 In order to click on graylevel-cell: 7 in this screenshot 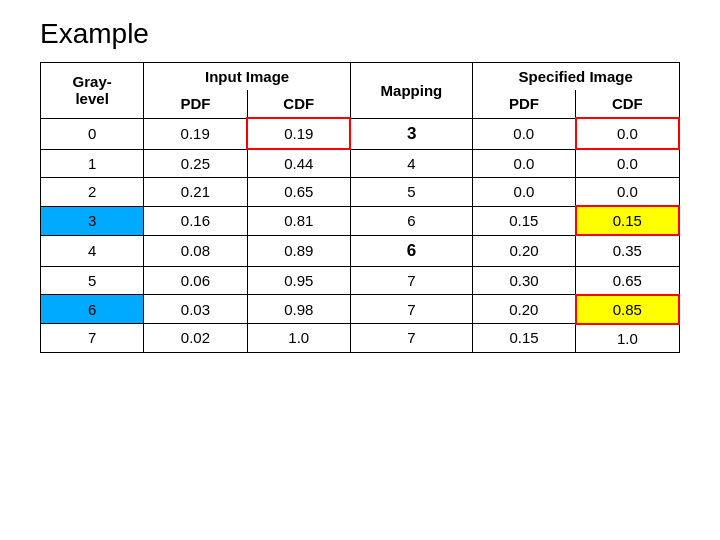, I will do `click(92, 338)`.